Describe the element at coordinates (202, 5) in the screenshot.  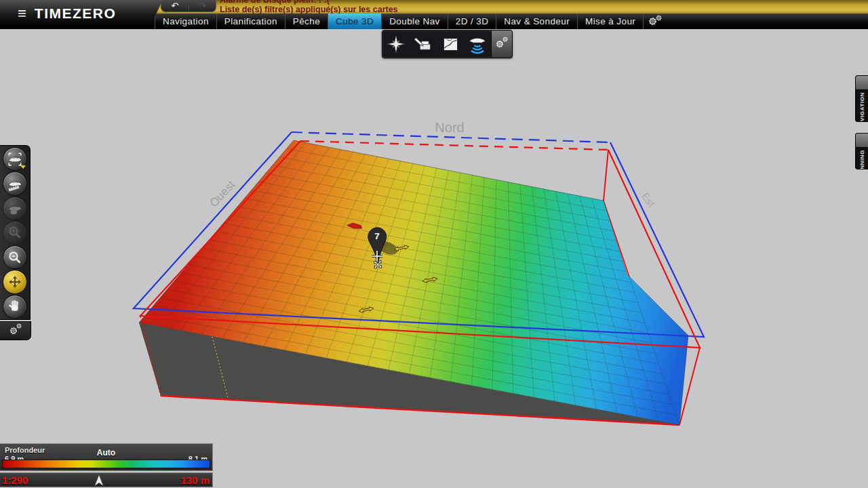
I see `redo-icon: ↷` at that location.